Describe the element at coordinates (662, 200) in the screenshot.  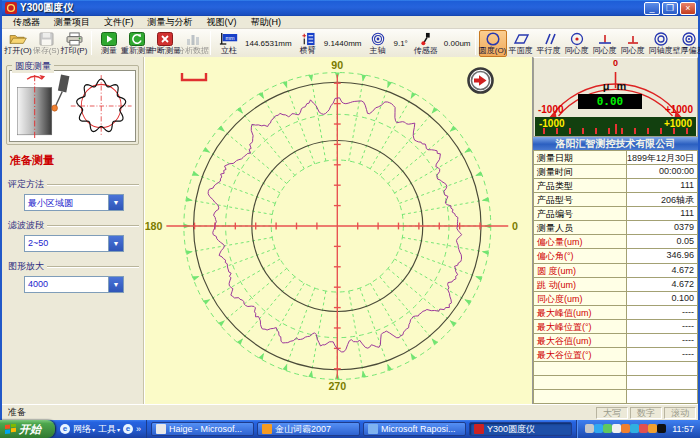
I see `row-value: 206轴承` at that location.